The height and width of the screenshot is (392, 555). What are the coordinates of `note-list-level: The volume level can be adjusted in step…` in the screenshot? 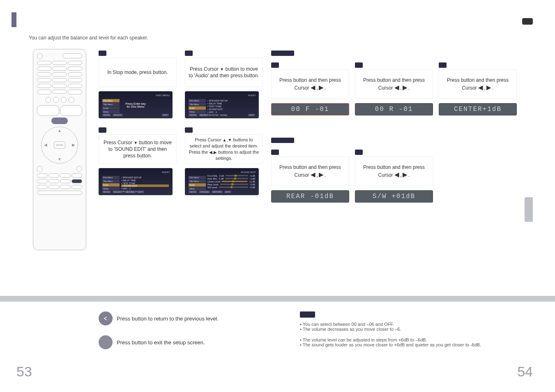 It's located at (413, 342).